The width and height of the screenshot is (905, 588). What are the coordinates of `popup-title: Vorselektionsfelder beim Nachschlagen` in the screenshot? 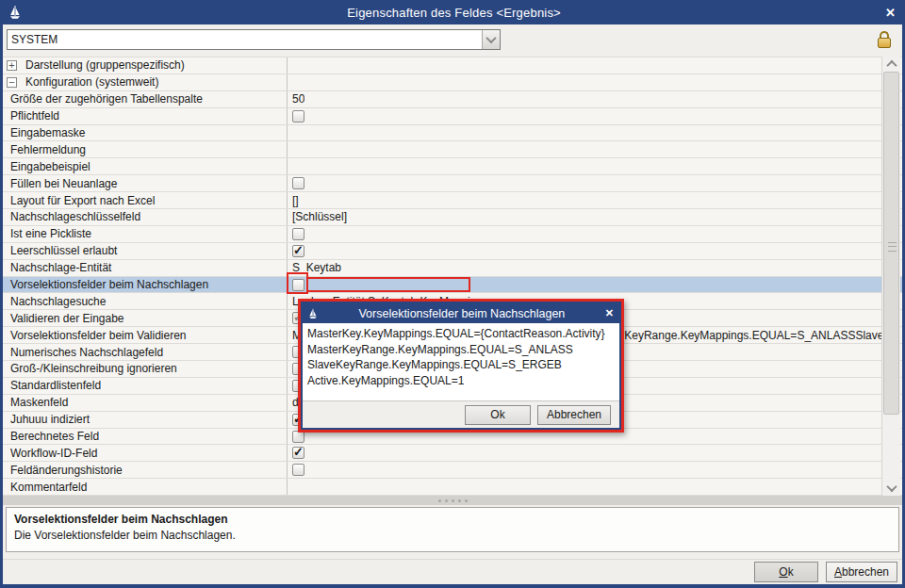 It's located at (462, 314).